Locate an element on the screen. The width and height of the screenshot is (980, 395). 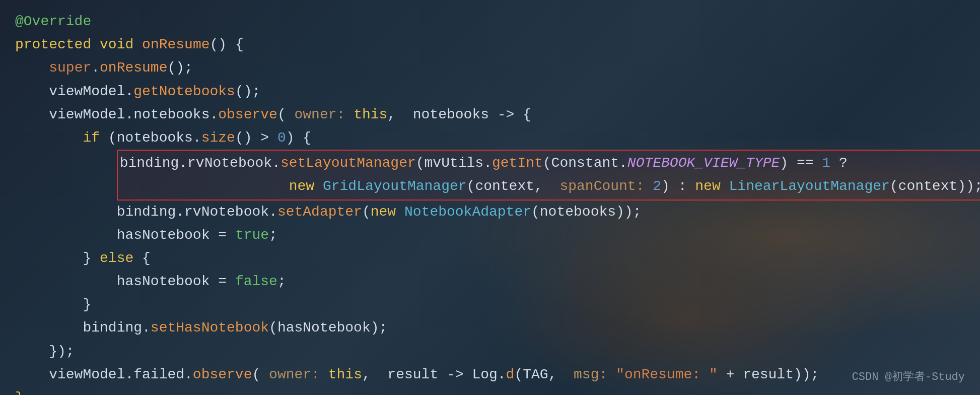
code-line-9: binding.rvNotebook.setAdapter(new Notebo… is located at coordinates (490, 212).